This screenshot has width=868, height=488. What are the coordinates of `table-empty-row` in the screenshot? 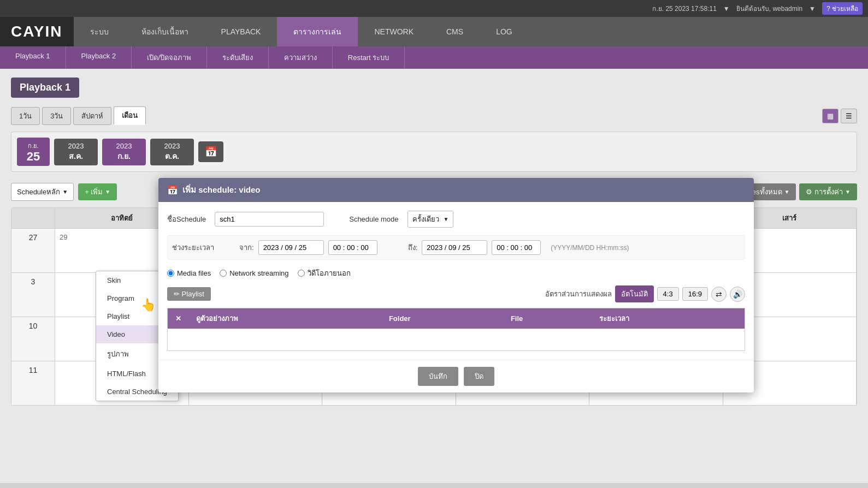 It's located at (457, 340).